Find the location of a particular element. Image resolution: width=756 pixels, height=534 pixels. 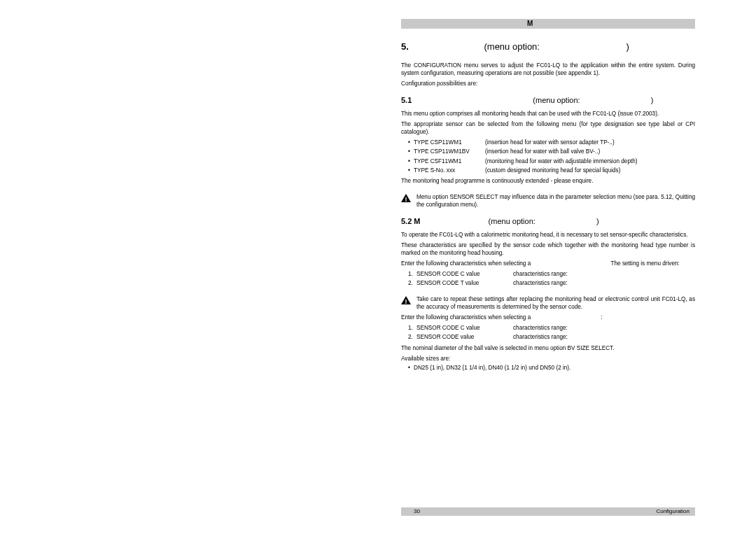

list-item: 2. SENSOR CODE value characteristics ran… is located at coordinates (552, 337).